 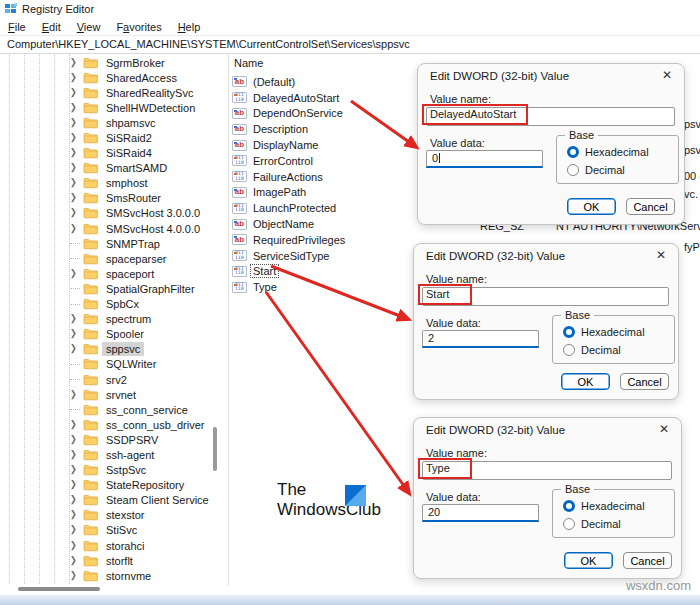 What do you see at coordinates (138, 27) in the screenshot?
I see `menu-favorites: Favorites` at bounding box center [138, 27].